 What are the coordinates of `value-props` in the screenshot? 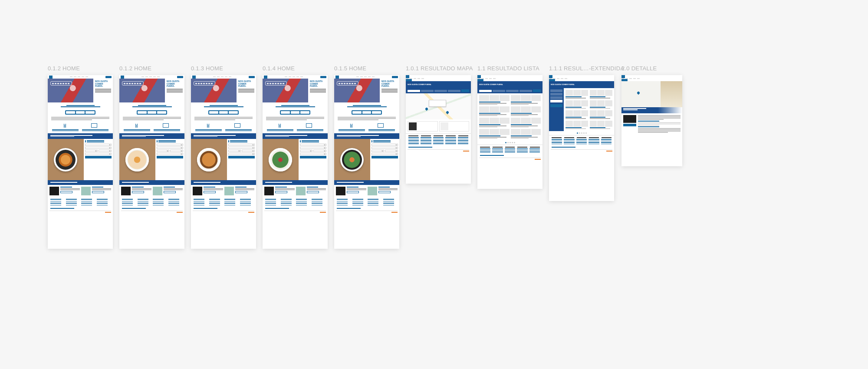 It's located at (80, 125).